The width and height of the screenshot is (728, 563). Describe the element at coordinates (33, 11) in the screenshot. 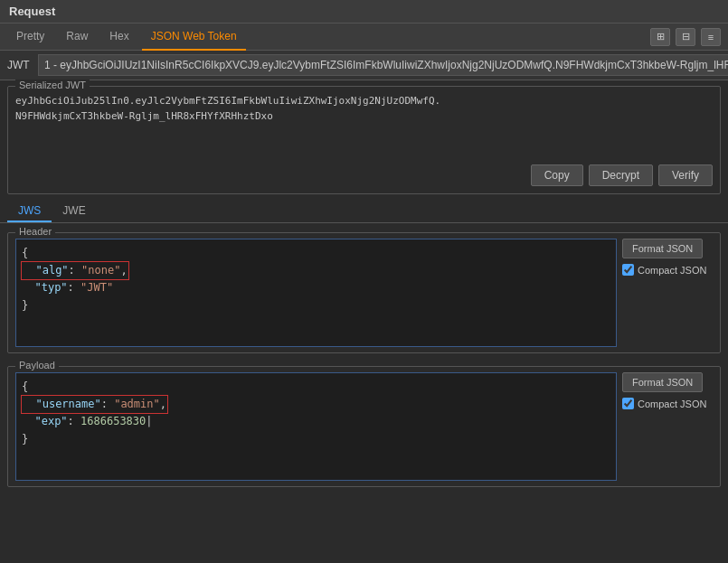

I see `panel-title: Request` at that location.